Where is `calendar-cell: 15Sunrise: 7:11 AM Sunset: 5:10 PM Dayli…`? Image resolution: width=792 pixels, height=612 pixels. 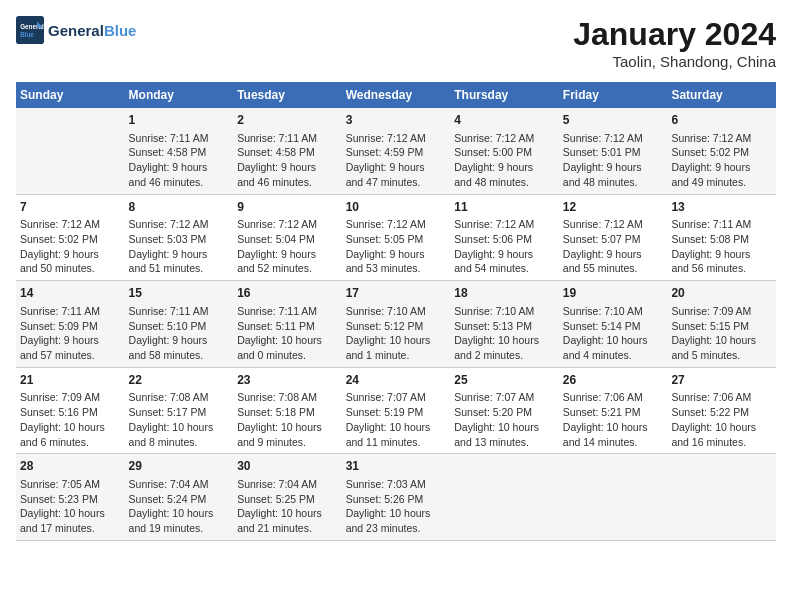
calendar-cell: 15Sunrise: 7:11 AM Sunset: 5:10 PM Dayli… is located at coordinates (180, 324).